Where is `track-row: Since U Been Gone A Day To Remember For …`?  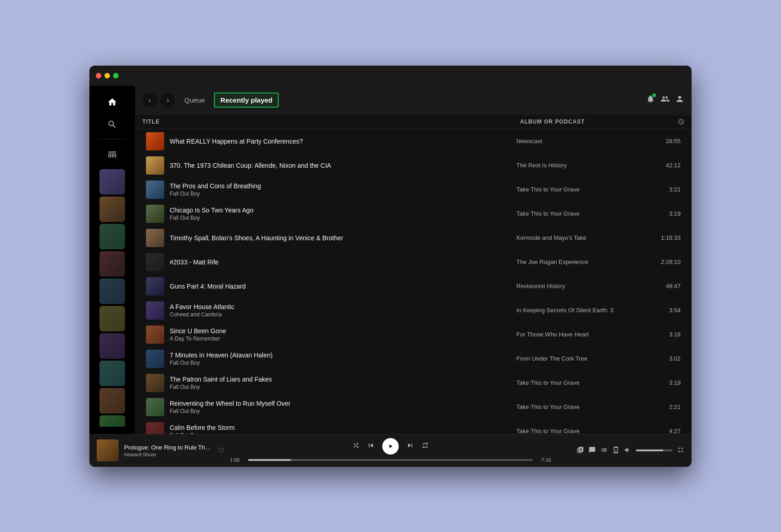
track-row: Since U Been Gone A Day To Remember For … is located at coordinates (413, 335).